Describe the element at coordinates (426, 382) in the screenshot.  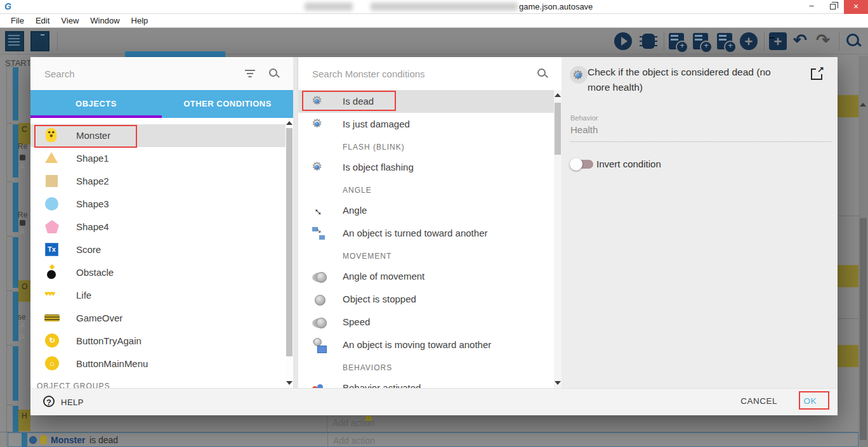
I see `condition-list-item: Behavior activated` at that location.